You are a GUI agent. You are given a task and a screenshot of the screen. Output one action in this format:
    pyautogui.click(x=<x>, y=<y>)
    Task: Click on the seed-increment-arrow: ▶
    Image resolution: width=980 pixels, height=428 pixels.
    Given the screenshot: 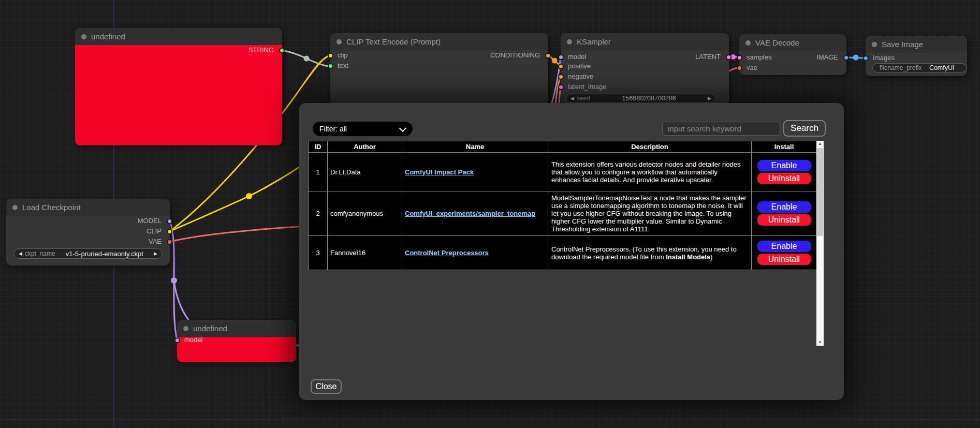 What is the action you would take?
    pyautogui.click(x=709, y=98)
    